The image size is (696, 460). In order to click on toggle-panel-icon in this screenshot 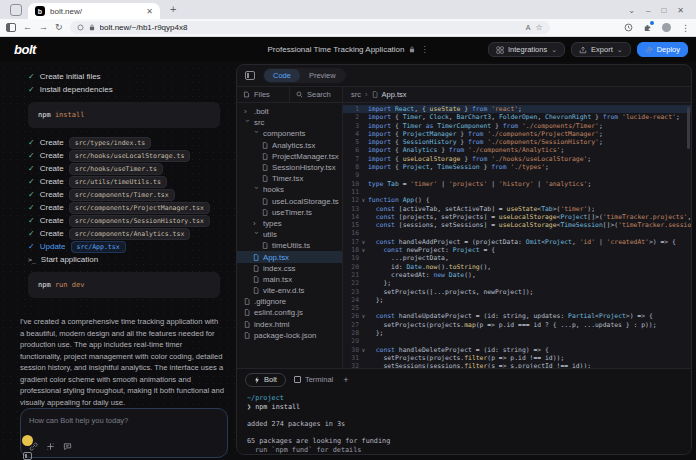, I will do `click(250, 76)`.